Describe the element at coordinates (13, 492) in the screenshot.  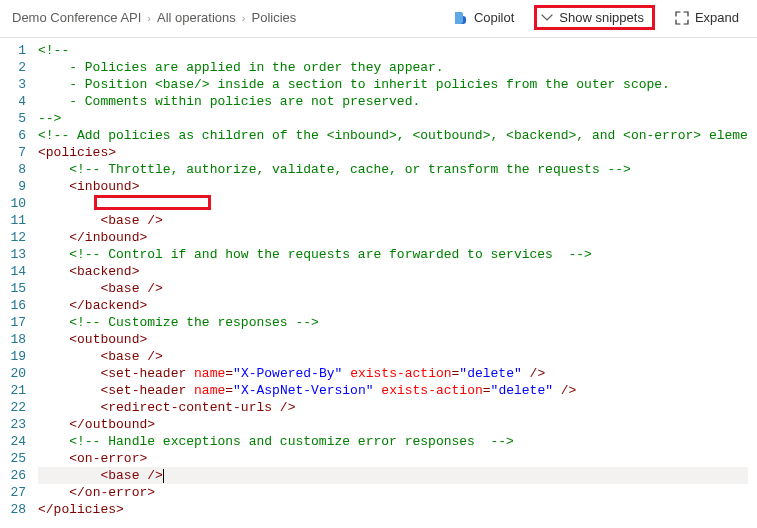
I see `line-number: 27` at that location.